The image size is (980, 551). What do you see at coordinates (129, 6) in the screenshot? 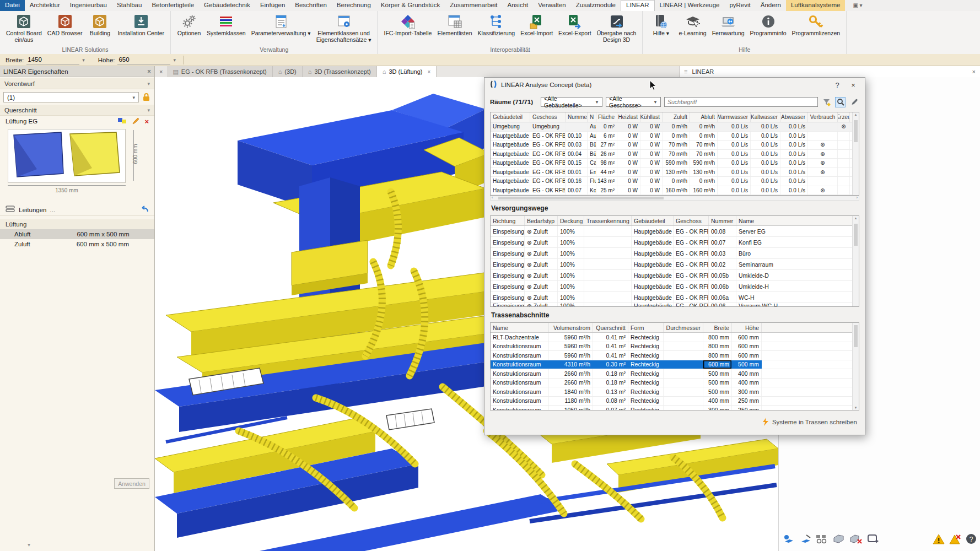
I see `ribbon-tab-stahlbau: Stahlbau` at bounding box center [129, 6].